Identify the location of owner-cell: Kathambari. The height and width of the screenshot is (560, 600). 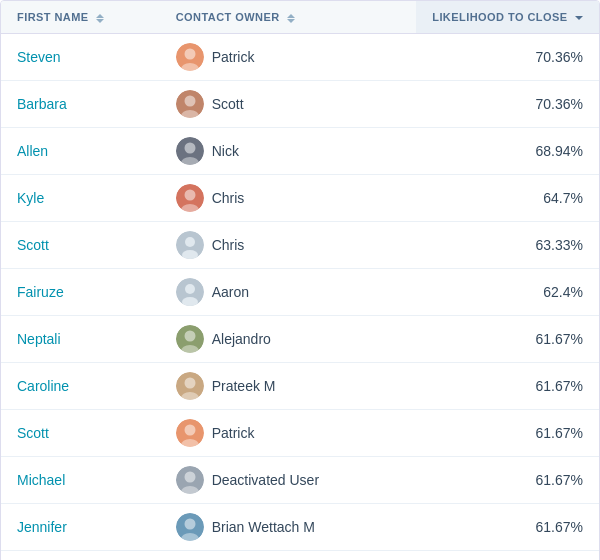
(288, 556).